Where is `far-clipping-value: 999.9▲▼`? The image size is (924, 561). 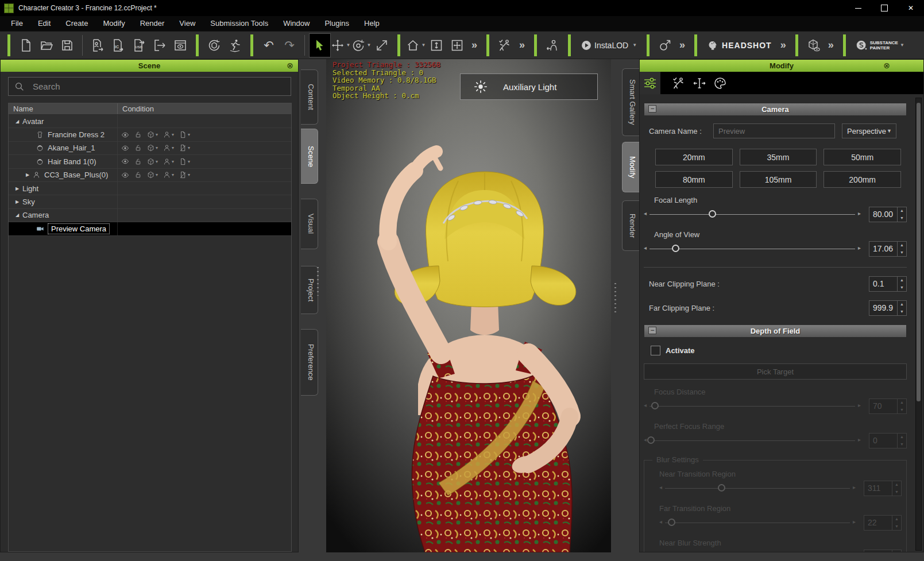 far-clipping-value: 999.9▲▼ is located at coordinates (888, 308).